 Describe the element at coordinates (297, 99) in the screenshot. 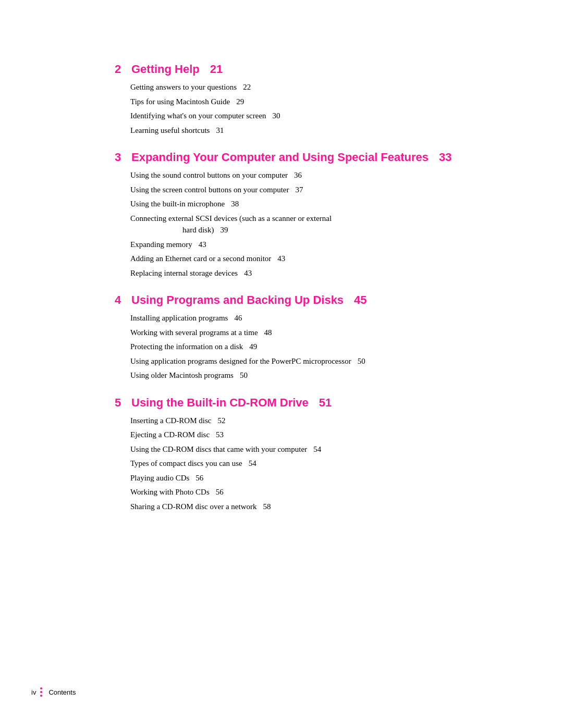

I see `chapter-2-section: 2 Getting Help 21 Getting answers to you…` at that location.